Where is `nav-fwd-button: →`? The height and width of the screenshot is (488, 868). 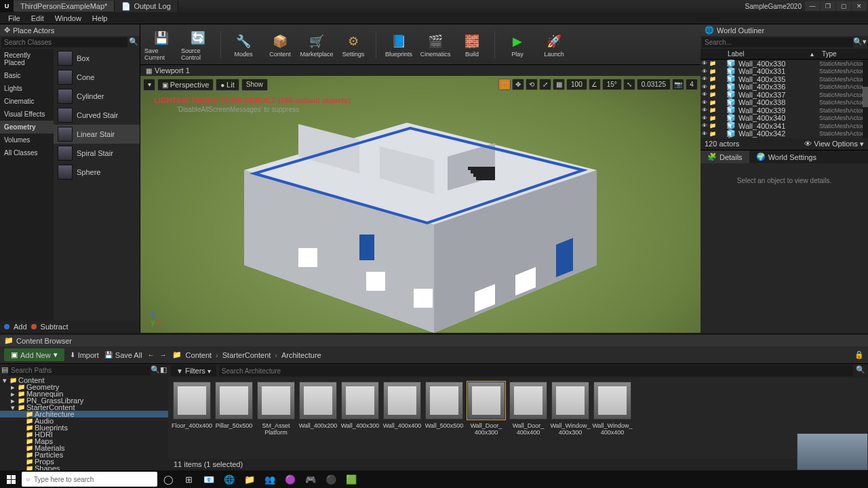 nav-fwd-button: → is located at coordinates (163, 355).